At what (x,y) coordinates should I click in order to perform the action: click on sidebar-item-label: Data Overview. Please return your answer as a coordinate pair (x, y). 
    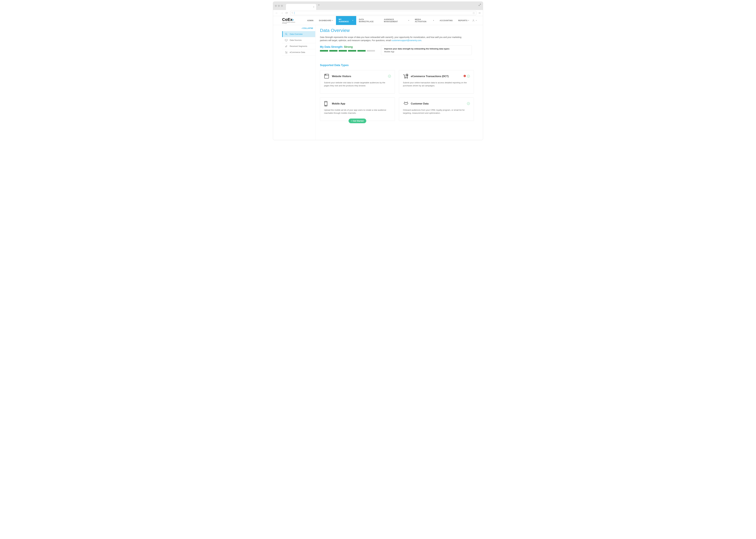
    Looking at the image, I should click on (296, 34).